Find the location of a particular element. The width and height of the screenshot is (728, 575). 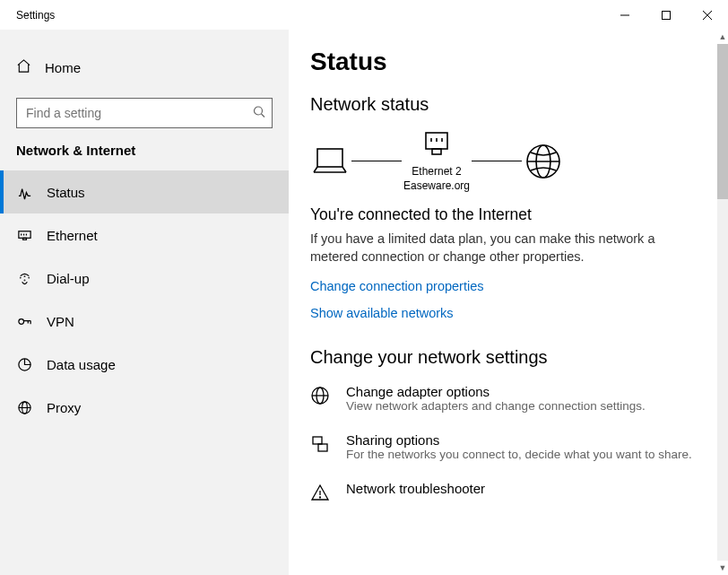

internet-globe-icon is located at coordinates (543, 161).